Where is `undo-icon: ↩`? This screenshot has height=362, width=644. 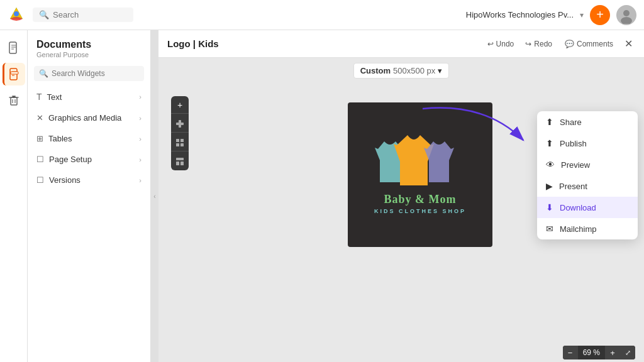 undo-icon: ↩ is located at coordinates (491, 44).